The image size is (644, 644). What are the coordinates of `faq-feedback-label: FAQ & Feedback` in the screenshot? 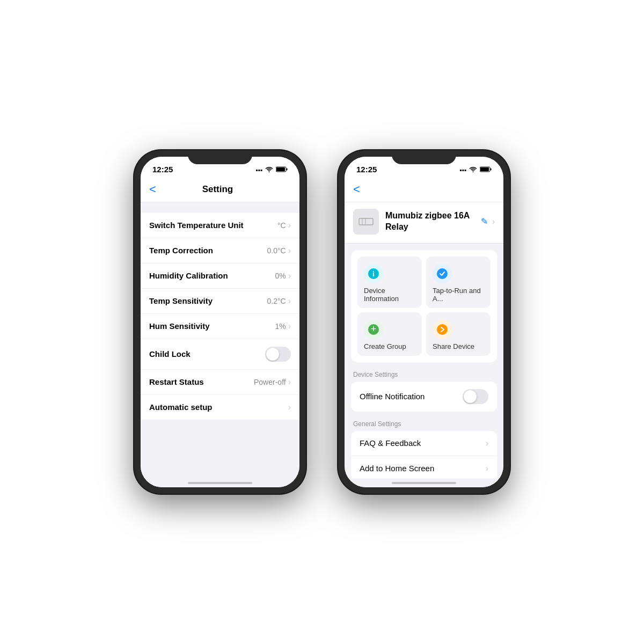 It's located at (390, 443).